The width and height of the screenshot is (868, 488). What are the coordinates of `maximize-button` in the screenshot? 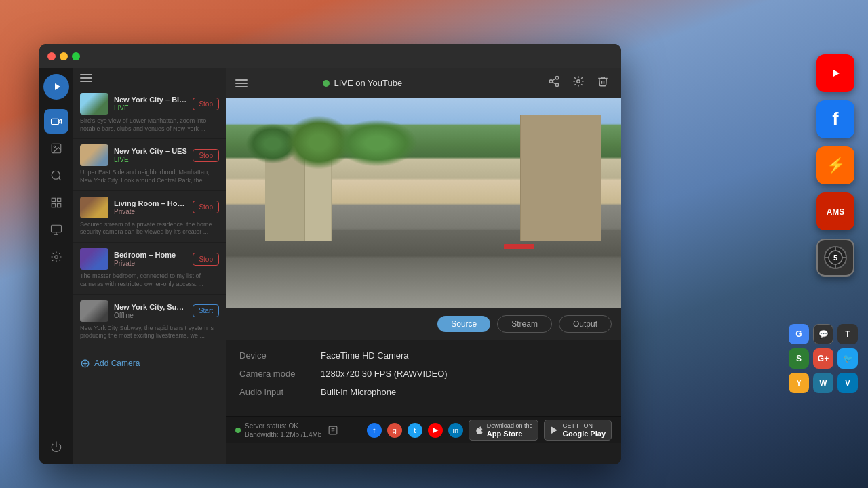 It's located at (76, 56).